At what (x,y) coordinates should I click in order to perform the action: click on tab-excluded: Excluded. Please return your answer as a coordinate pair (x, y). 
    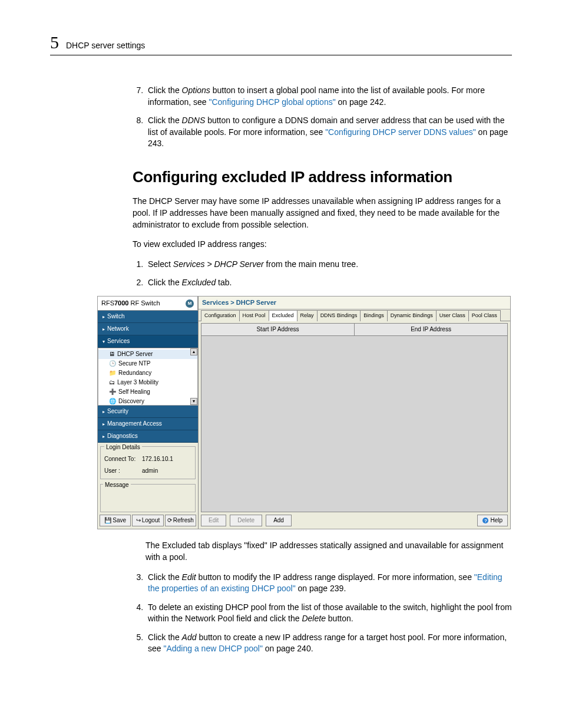
    Looking at the image, I should click on (283, 316).